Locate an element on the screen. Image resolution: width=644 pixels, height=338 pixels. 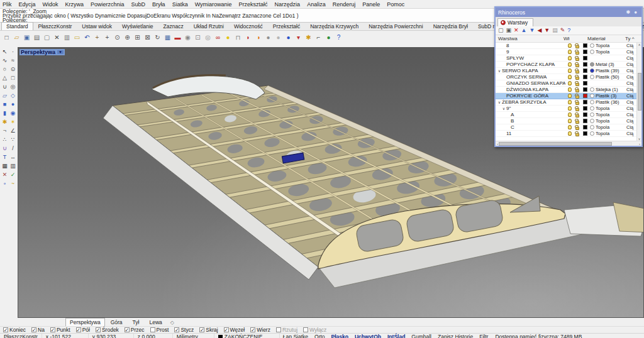
one-layer-icon: ▤ is located at coordinates (555, 30).